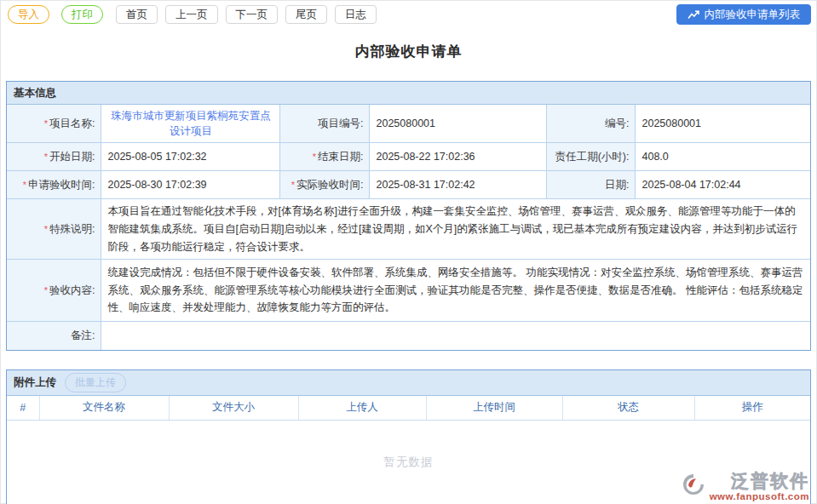 The height and width of the screenshot is (504, 817). Describe the element at coordinates (409, 124) in the screenshot. I see `table-row: *项目名称: 珠海市城市更新项目紫桐苑安置点设计项目 项目编号: 2025080…` at that location.